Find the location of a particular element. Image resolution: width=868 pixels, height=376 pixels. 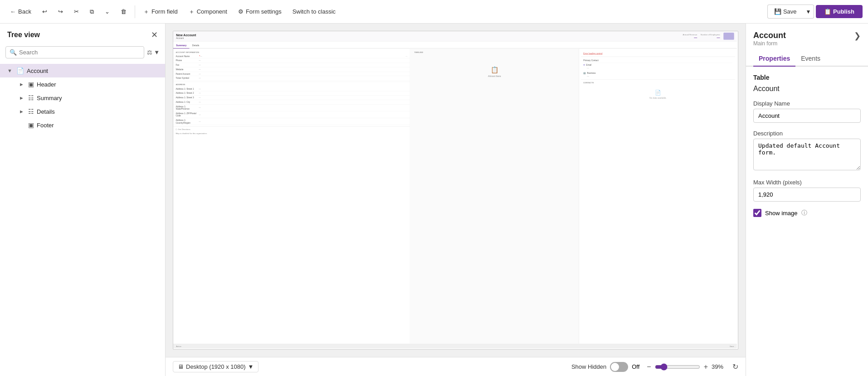

chevron-right-icon: ► is located at coordinates (22, 84).